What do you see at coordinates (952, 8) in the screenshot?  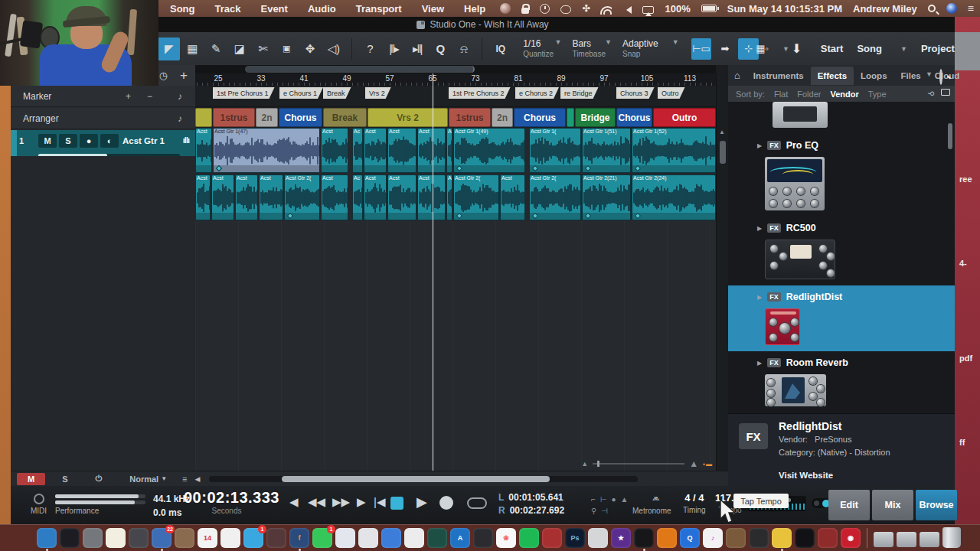 I see `siri-icon` at bounding box center [952, 8].